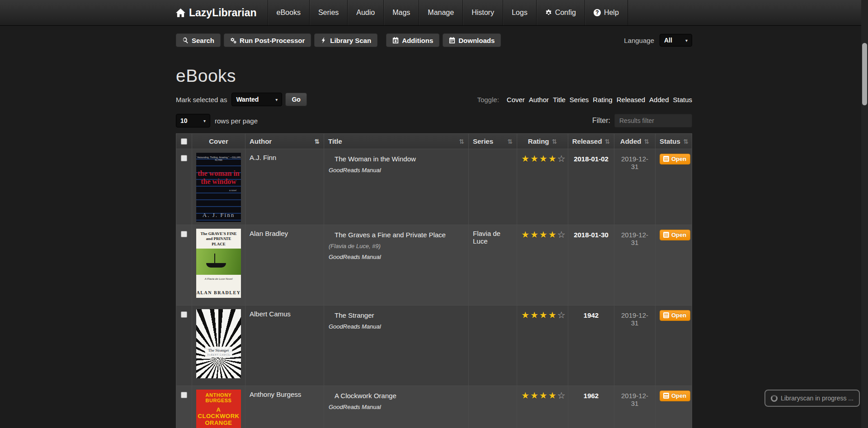  Describe the element at coordinates (519, 13) in the screenshot. I see `nav-item-logs: Logs` at that location.